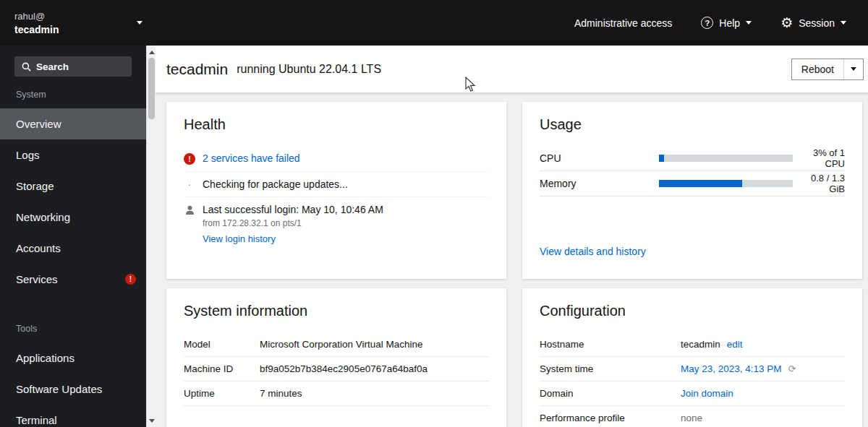  Describe the element at coordinates (197, 69) in the screenshot. I see `page-title: tecadmin` at that location.